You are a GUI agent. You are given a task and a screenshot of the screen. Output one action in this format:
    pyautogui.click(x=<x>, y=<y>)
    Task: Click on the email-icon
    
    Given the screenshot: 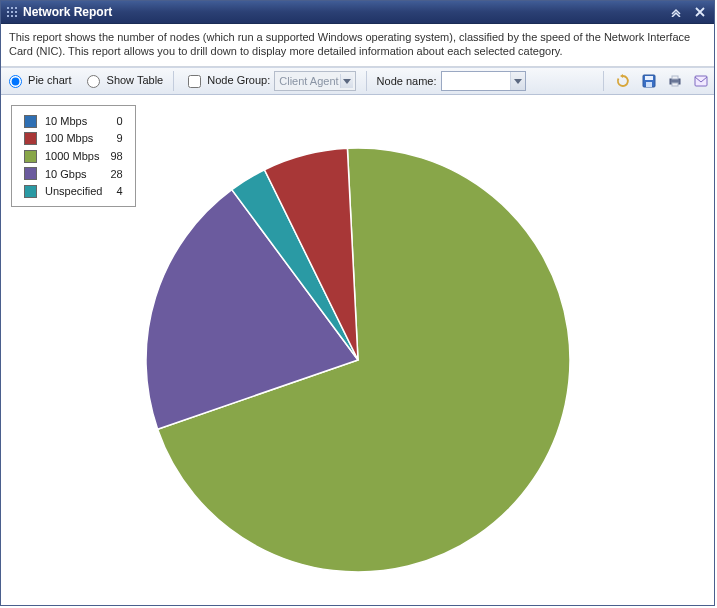 What is the action you would take?
    pyautogui.click(x=701, y=81)
    